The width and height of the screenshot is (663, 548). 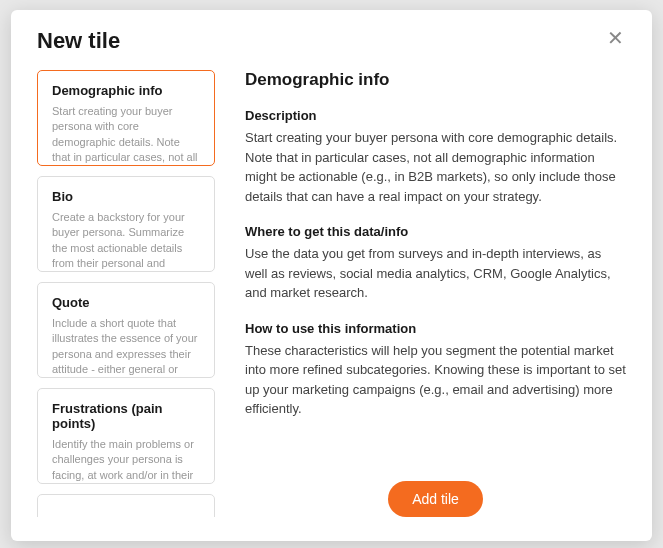 I want to click on tile-option-quote: Quote Include a short quote that illustr…, so click(x=126, y=330).